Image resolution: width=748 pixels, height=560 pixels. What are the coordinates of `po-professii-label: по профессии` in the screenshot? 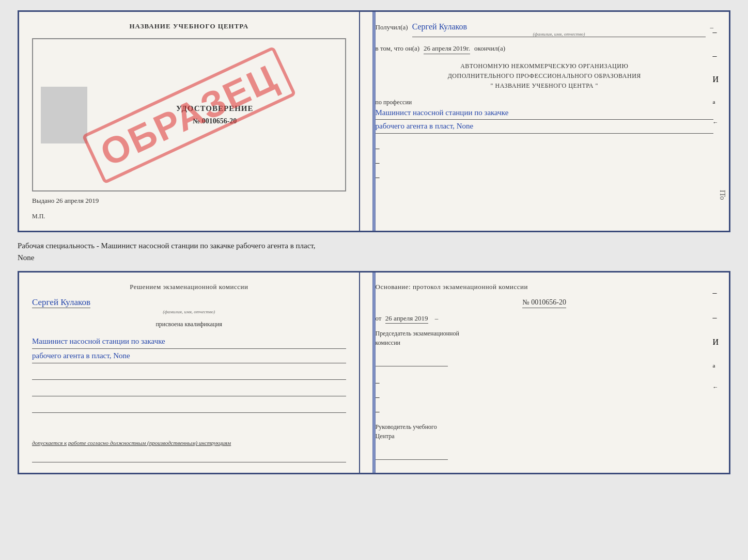 It's located at (544, 102).